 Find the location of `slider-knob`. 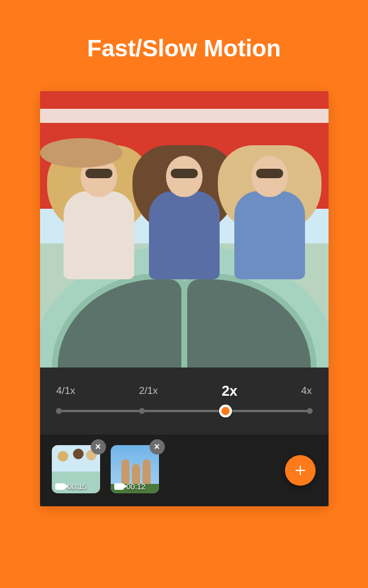

slider-knob is located at coordinates (226, 411).